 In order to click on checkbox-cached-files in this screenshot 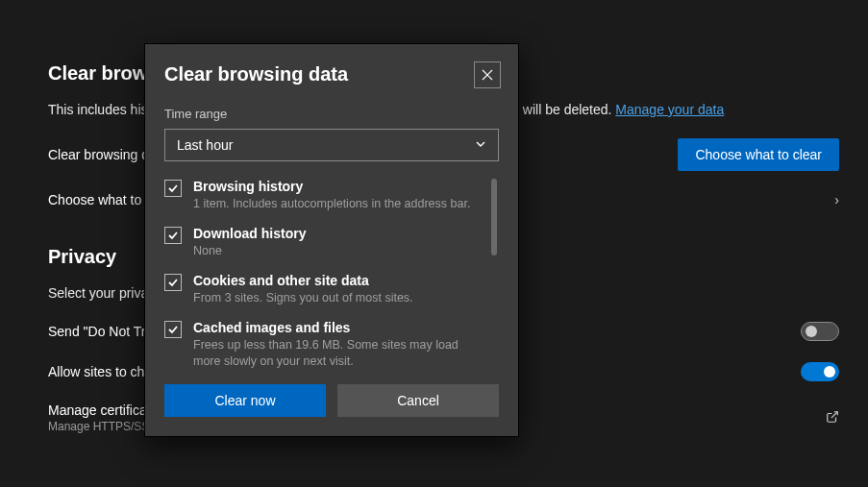, I will do `click(173, 329)`.